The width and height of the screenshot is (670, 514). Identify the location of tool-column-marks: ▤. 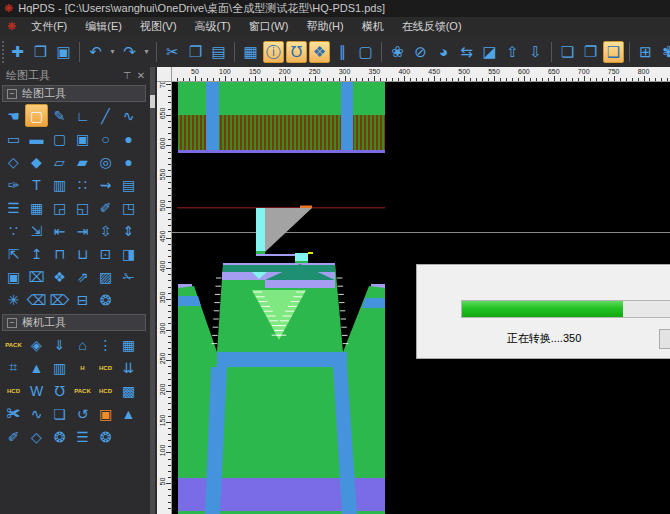
(128, 184).